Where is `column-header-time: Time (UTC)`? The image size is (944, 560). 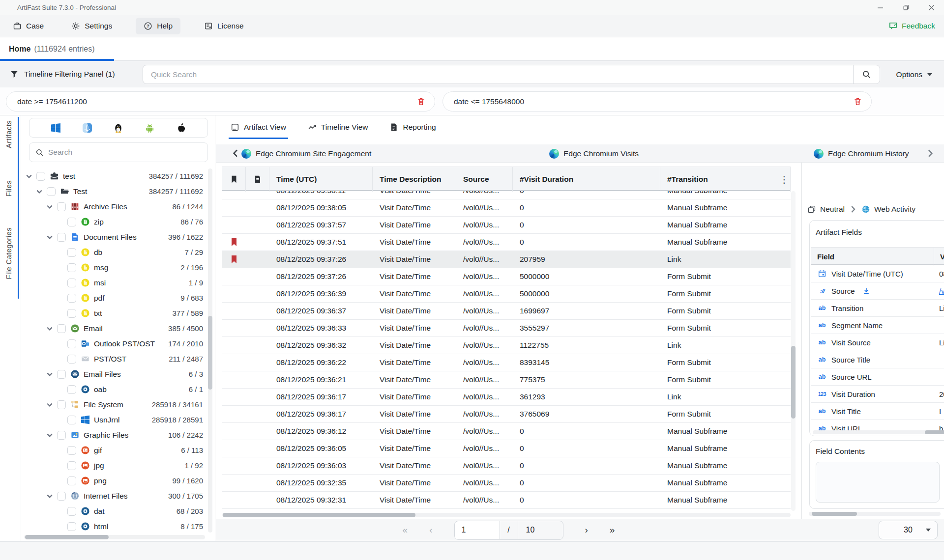
column-header-time: Time (UTC) is located at coordinates (321, 179).